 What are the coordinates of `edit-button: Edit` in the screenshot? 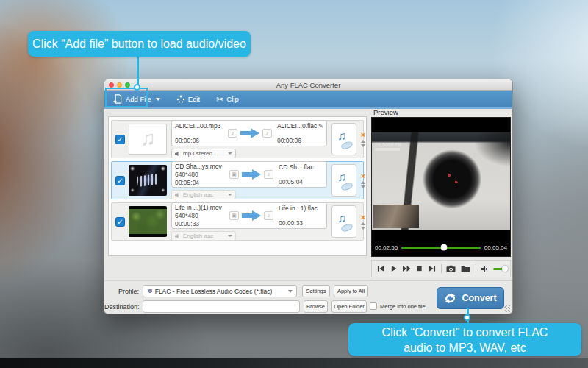 It's located at (188, 99).